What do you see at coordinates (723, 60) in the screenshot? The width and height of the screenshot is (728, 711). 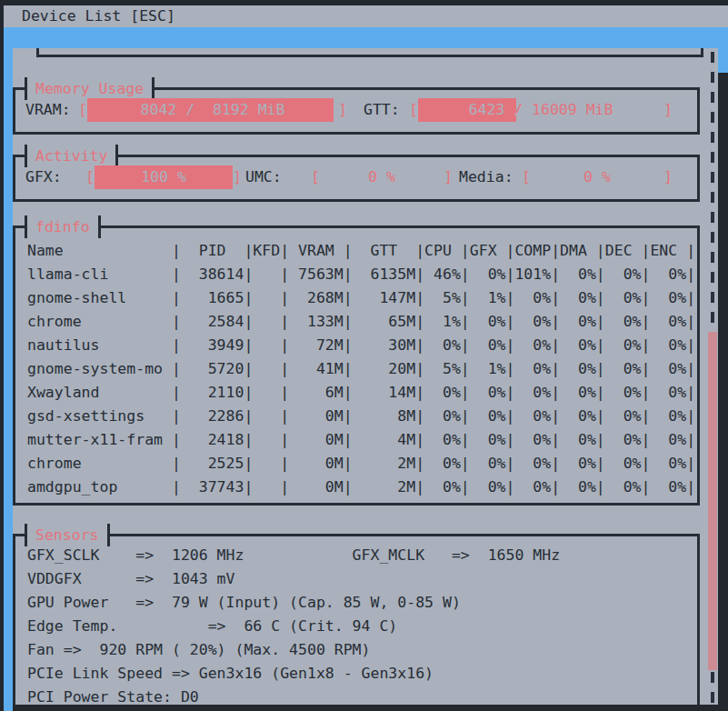 I see `right-highlight-patch` at bounding box center [723, 60].